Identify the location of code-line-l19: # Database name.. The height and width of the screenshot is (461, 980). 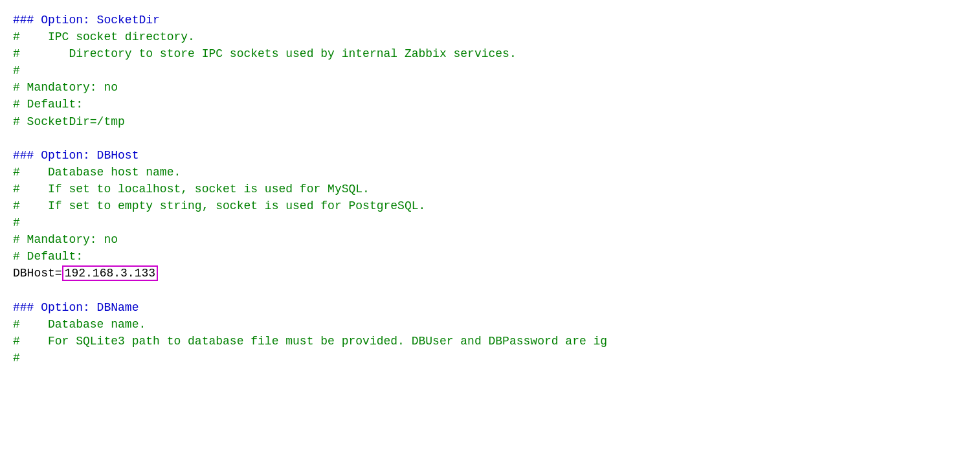
(490, 324).